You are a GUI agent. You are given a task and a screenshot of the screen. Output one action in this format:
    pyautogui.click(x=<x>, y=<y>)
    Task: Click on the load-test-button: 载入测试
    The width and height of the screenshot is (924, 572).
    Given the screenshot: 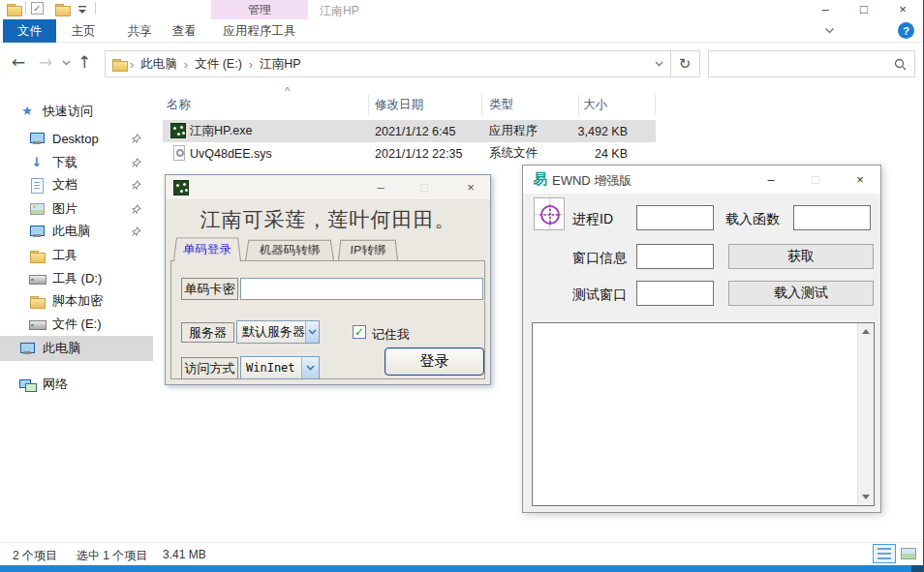 What is the action you would take?
    pyautogui.click(x=801, y=293)
    